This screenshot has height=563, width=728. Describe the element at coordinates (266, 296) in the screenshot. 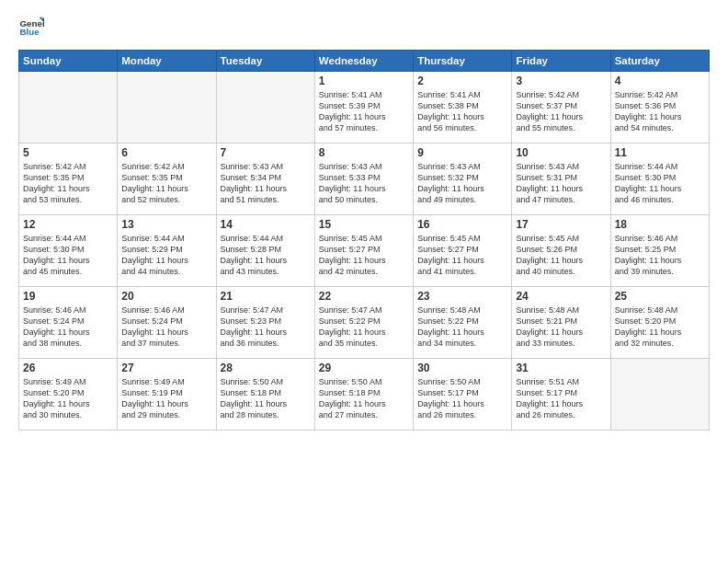

I see `day-number: 21` at that location.